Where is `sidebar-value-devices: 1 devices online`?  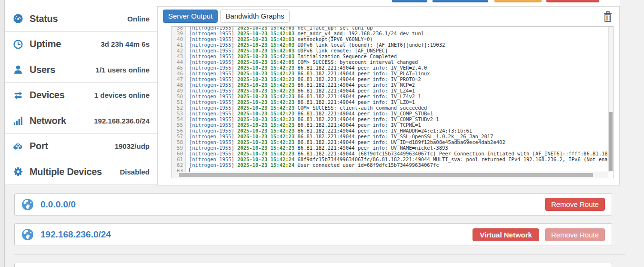 sidebar-value-devices: 1 devices online is located at coordinates (122, 95).